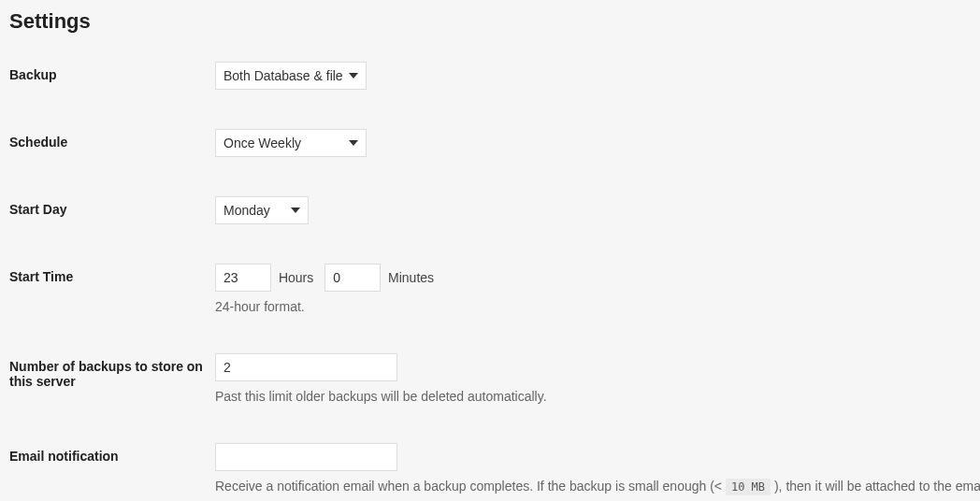 The image size is (980, 501). What do you see at coordinates (112, 72) in the screenshot?
I see `label-backup: Backup` at bounding box center [112, 72].